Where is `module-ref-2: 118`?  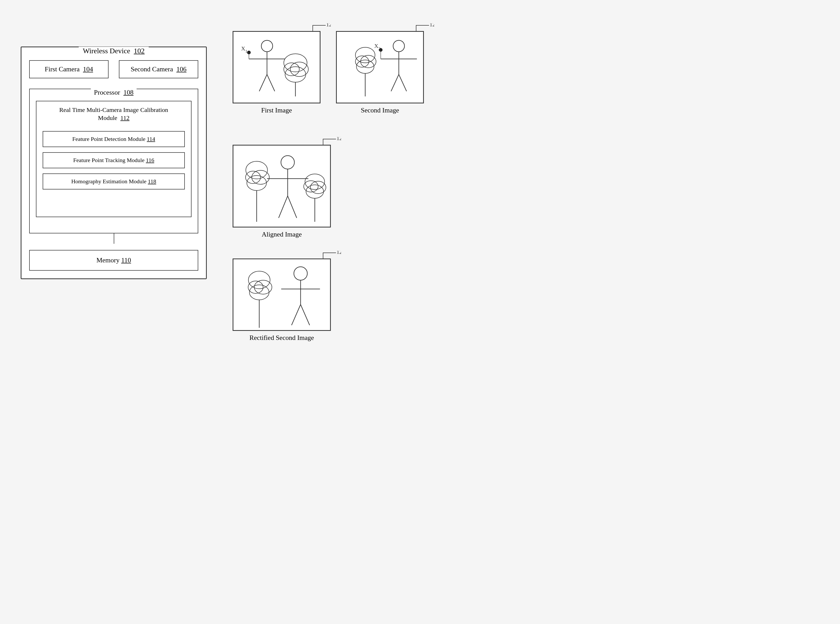 module-ref-2: 118 is located at coordinates (152, 181).